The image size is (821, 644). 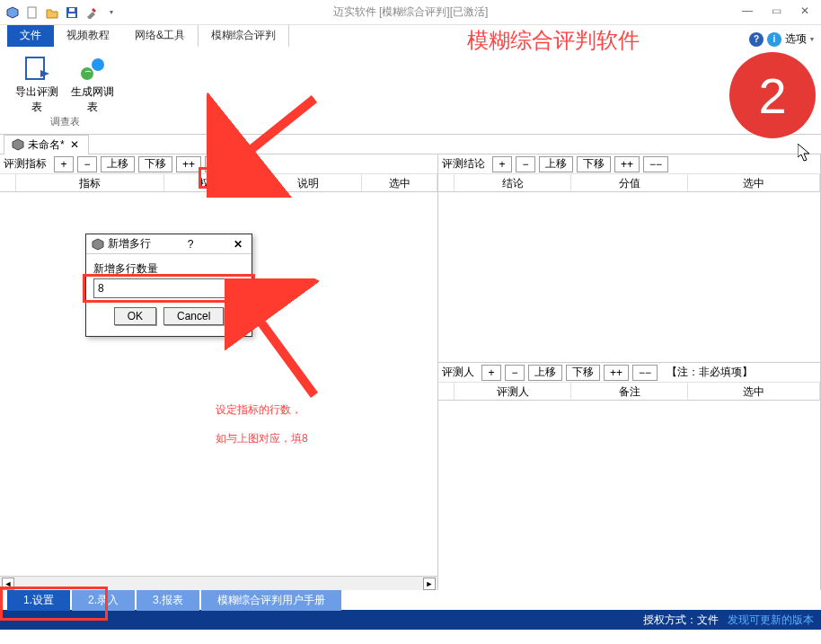 What do you see at coordinates (629, 496) in the screenshot?
I see `evaluators-grid-body` at bounding box center [629, 496].